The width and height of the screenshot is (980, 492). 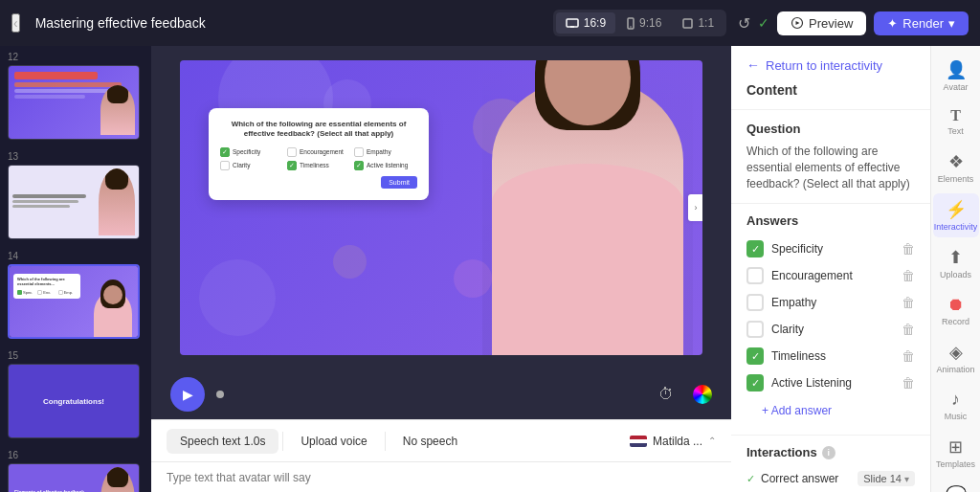 I want to click on quiz-submit-button: Submit, so click(x=399, y=182).